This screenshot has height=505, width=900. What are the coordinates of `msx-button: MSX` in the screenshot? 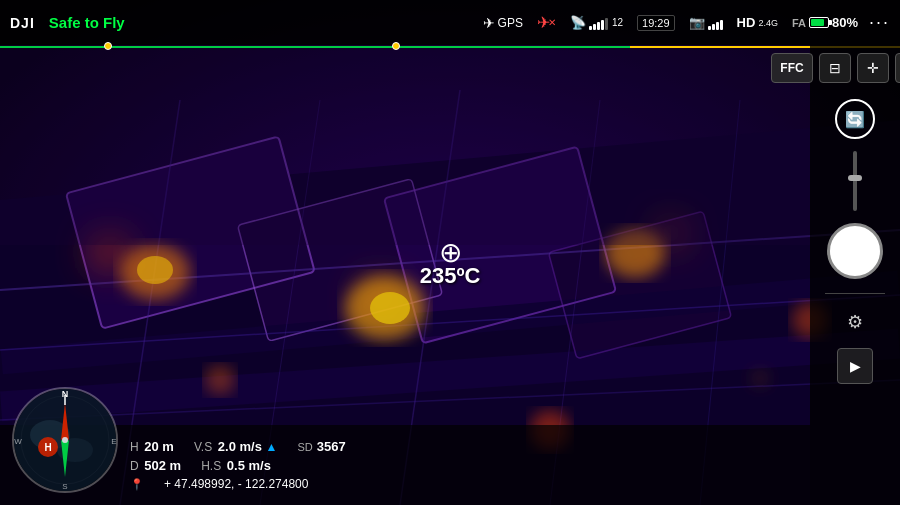 It's located at (898, 68).